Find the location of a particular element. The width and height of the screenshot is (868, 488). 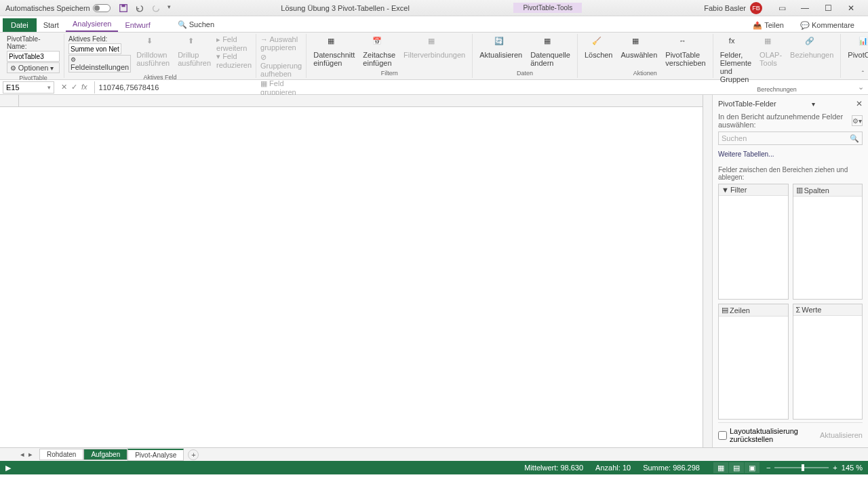

view-break-icon: ▣ is located at coordinates (752, 468).